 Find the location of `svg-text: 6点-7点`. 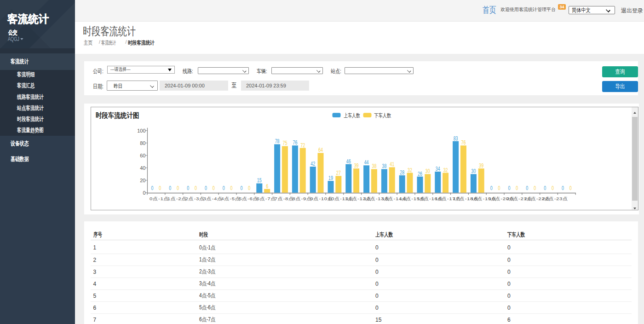

svg-text: 6点-7点 is located at coordinates (267, 199).